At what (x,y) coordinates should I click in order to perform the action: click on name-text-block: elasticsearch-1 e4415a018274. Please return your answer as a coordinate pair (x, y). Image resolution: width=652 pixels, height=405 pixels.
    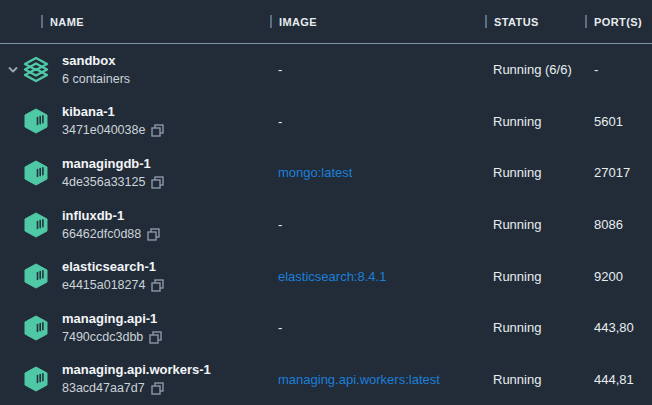
    Looking at the image, I should click on (113, 276).